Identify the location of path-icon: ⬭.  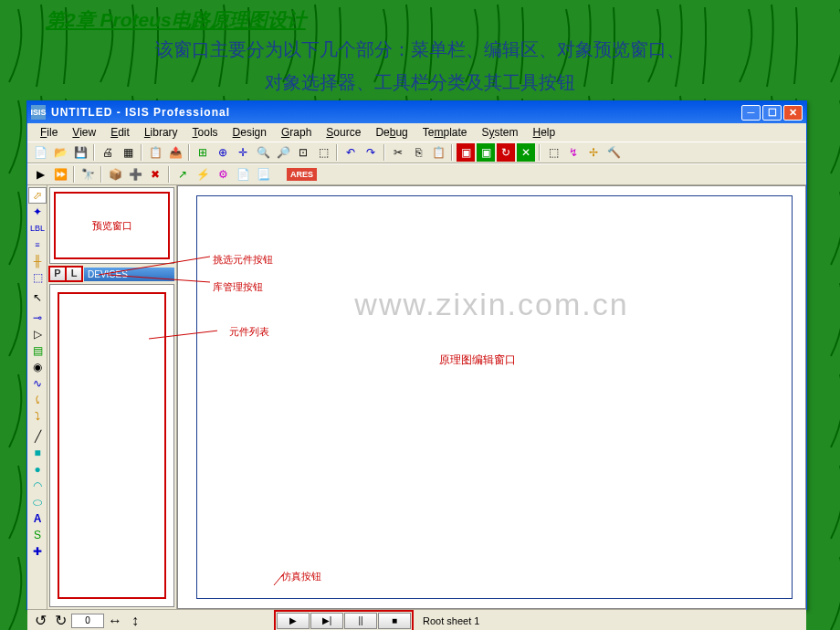
(37, 502).